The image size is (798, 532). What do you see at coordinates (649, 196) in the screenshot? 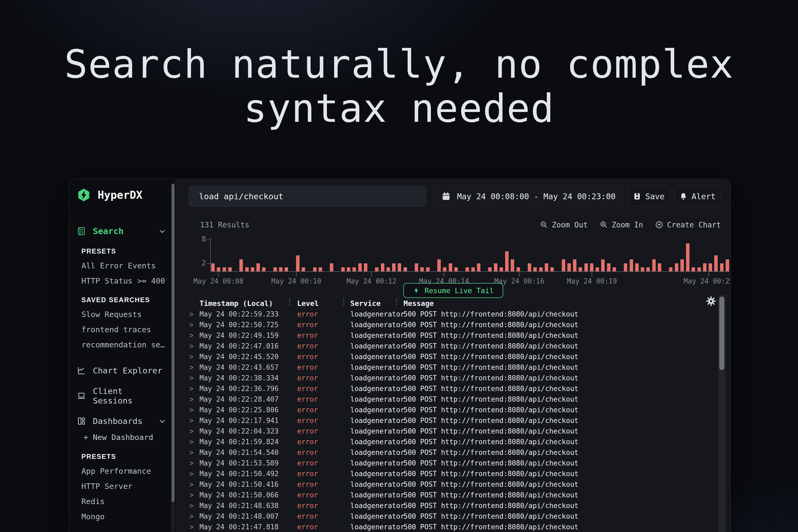
I see `save-button: Save` at bounding box center [649, 196].